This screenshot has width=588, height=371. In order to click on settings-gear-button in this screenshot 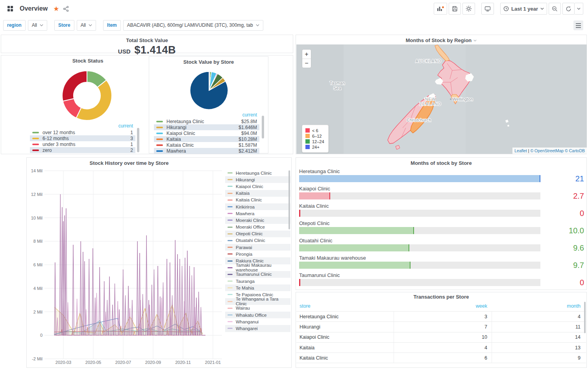, I will do `click(469, 9)`.